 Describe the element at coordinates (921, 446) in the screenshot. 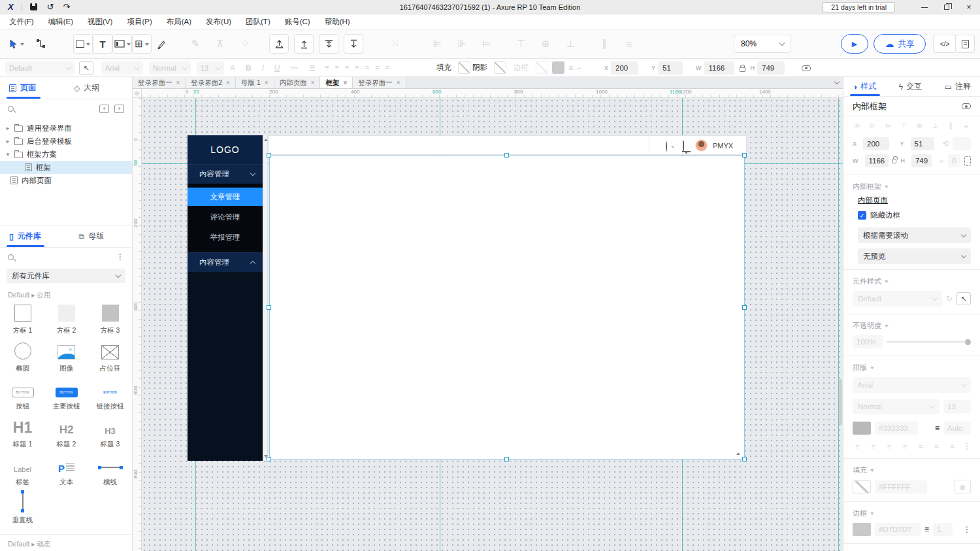

I see `align-text-top-icon: =` at that location.